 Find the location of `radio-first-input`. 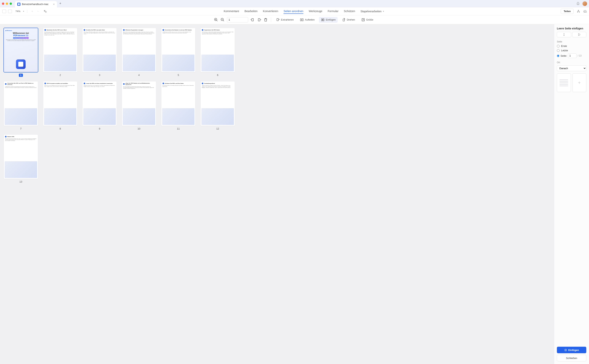

radio-first-input is located at coordinates (558, 46).